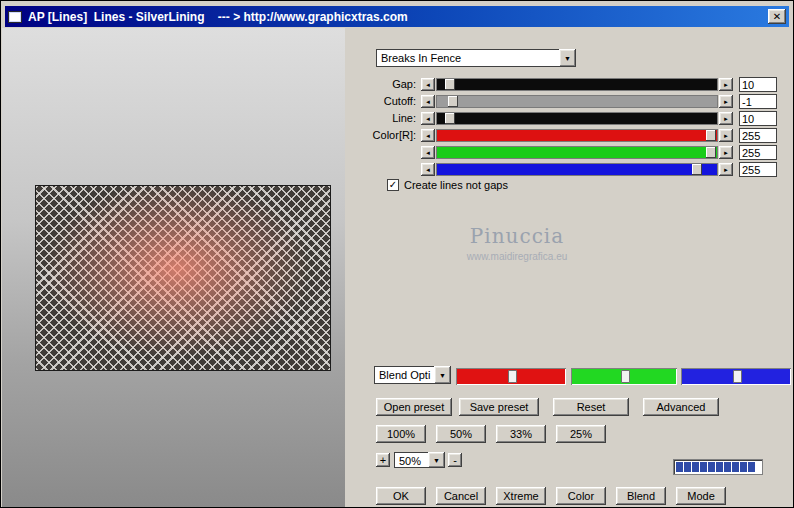 This screenshot has height=508, width=794. What do you see at coordinates (383, 460) in the screenshot?
I see `zoom-in-button: +` at bounding box center [383, 460].